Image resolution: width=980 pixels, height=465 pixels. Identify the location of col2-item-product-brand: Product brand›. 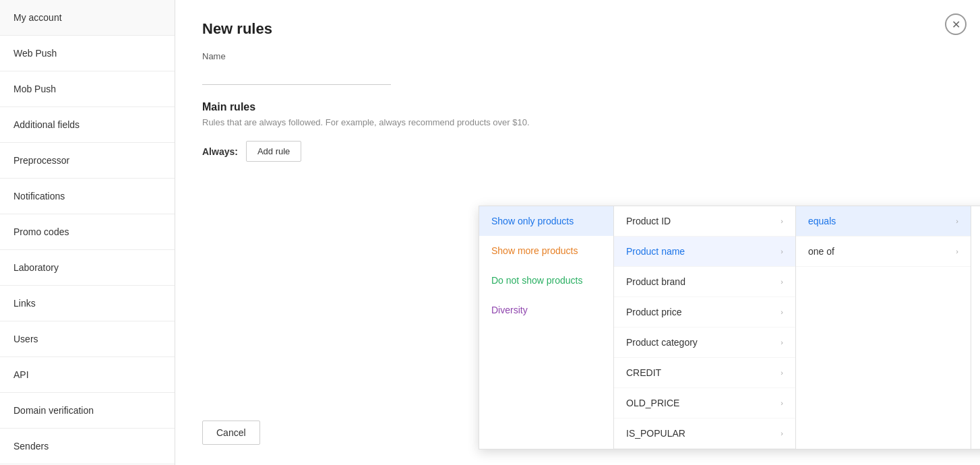
(705, 282).